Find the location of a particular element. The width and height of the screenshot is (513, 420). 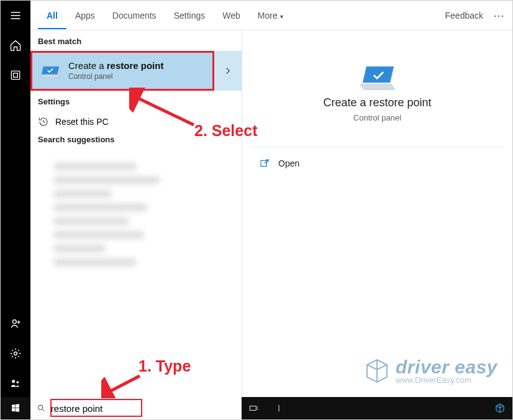

best-match-result: Create a restore point Control panel is located at coordinates (122, 71).